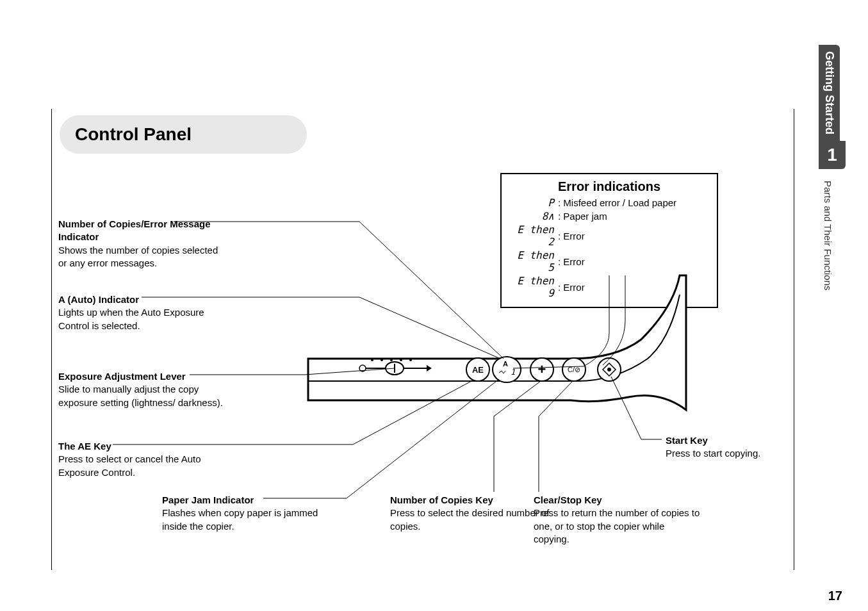  What do you see at coordinates (532, 216) in the screenshot?
I see `error-symbol: 8∧` at bounding box center [532, 216].